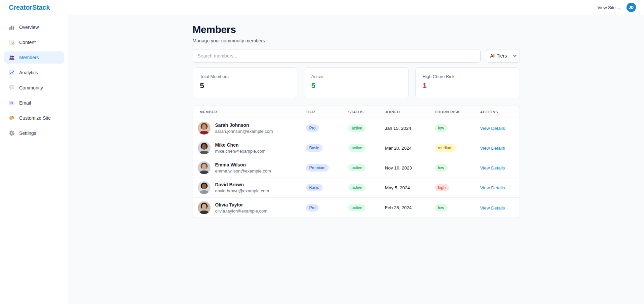  Describe the element at coordinates (410, 148) in the screenshot. I see `joined-date: Mar 20, 2024` at that location.